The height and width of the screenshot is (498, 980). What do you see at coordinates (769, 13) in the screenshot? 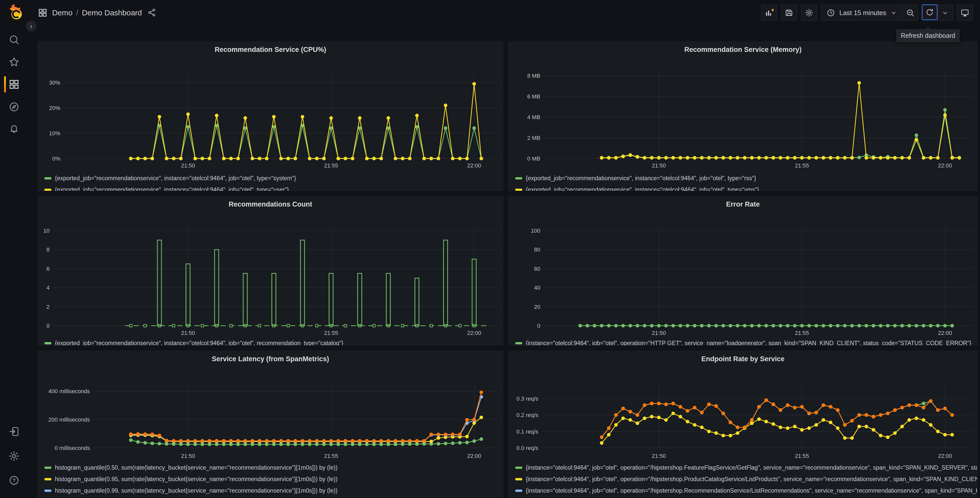
I see `add-panel-icon` at bounding box center [769, 13].